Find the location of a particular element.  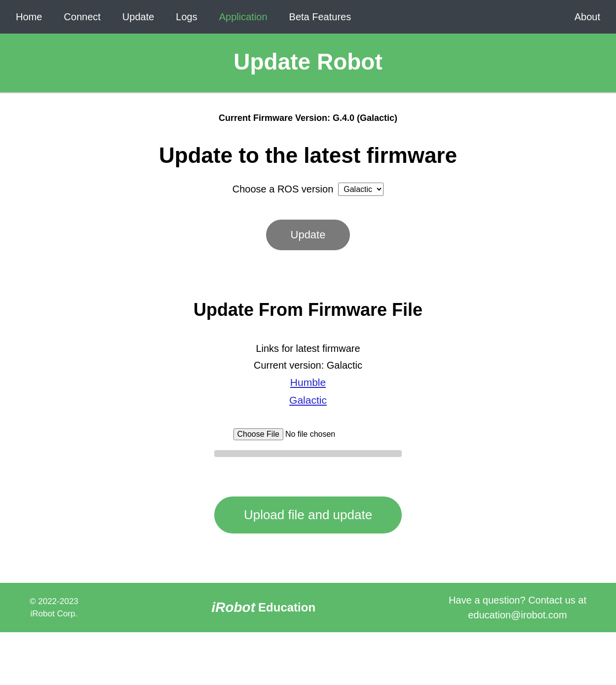

nav-logs: Logs is located at coordinates (187, 17).